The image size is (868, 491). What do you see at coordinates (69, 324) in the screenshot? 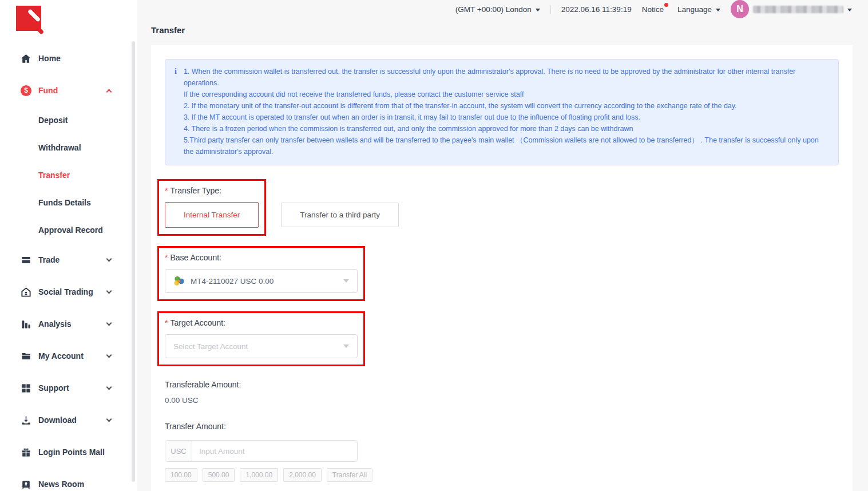
I see `sidebar-item-analysis: Analysis` at bounding box center [69, 324].